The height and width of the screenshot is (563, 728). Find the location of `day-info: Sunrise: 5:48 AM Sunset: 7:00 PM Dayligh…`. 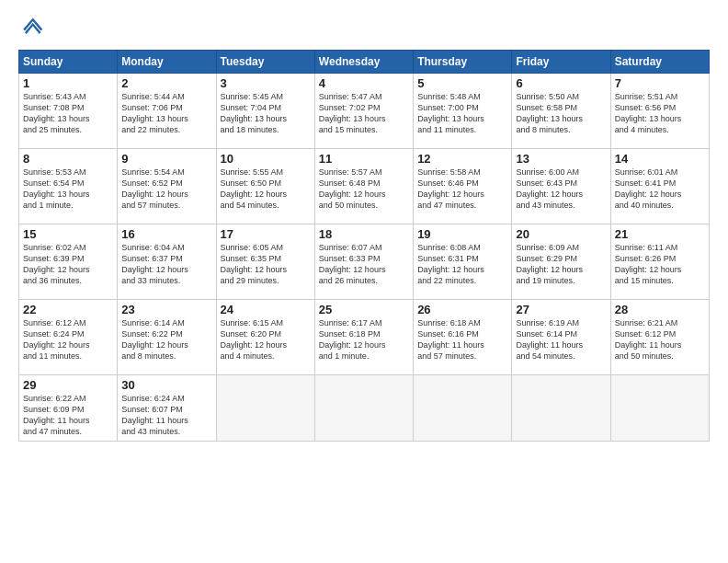

day-info: Sunrise: 5:48 AM Sunset: 7:00 PM Dayligh… is located at coordinates (462, 114).